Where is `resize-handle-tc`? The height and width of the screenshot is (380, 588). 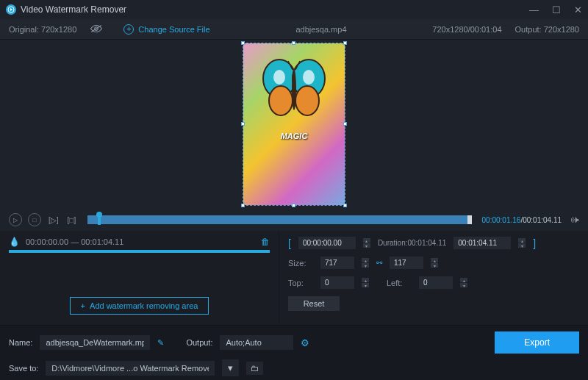 resize-handle-tc is located at coordinates (294, 43).